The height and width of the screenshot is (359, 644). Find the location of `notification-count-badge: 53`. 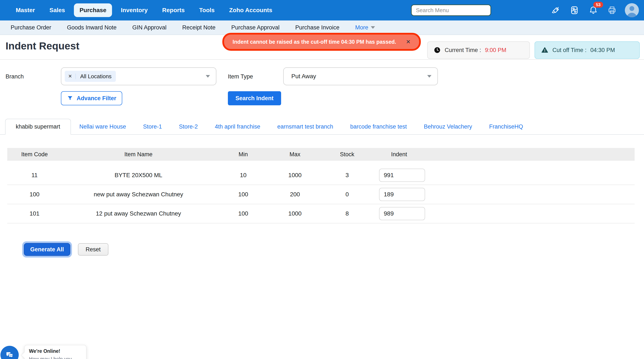

notification-count-badge: 53 is located at coordinates (598, 5).